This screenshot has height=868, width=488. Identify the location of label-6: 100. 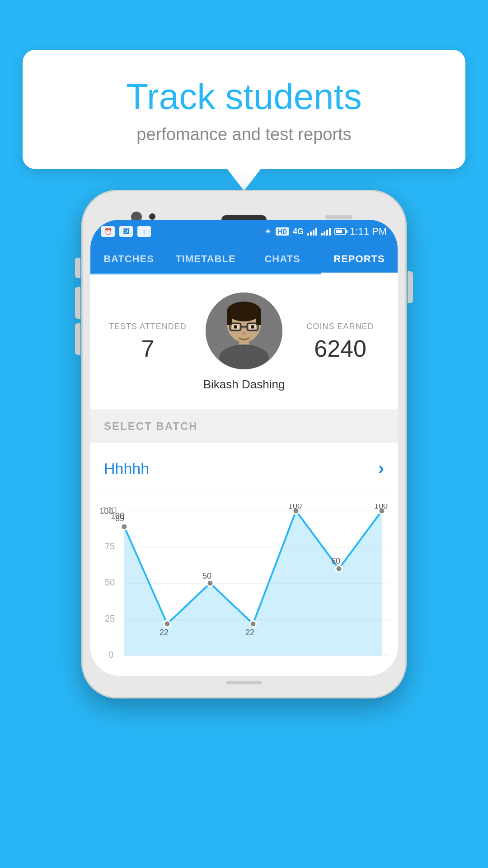
(381, 507).